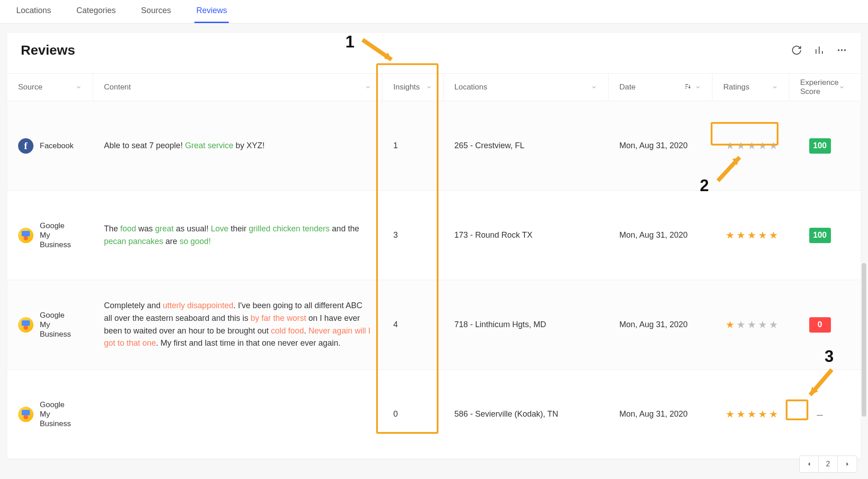 Image resolution: width=868 pixels, height=479 pixels. What do you see at coordinates (146, 229) in the screenshot?
I see `text: was` at bounding box center [146, 229].